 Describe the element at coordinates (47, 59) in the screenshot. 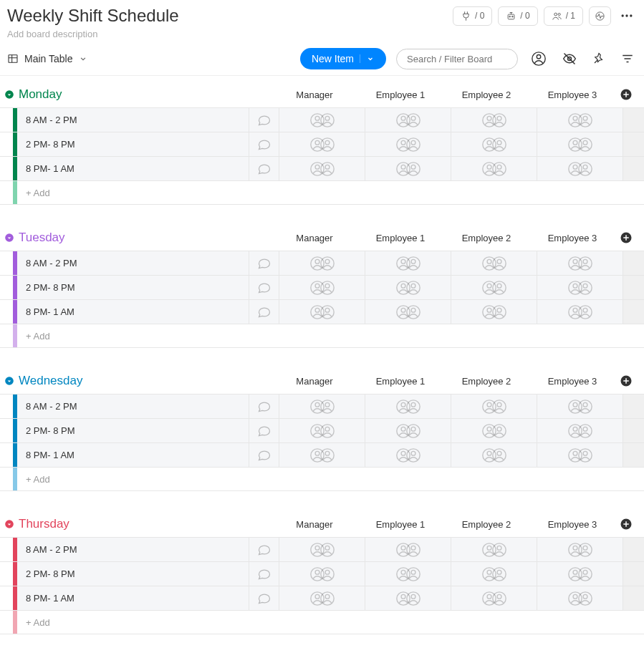

I see `view-selector: Main Table` at that location.